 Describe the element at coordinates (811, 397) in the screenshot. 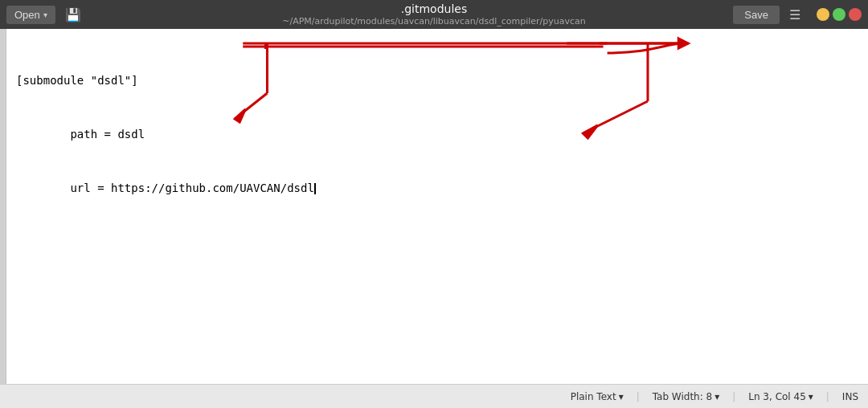

I see `cursor-pos-dropdown-icon: ▾` at that location.